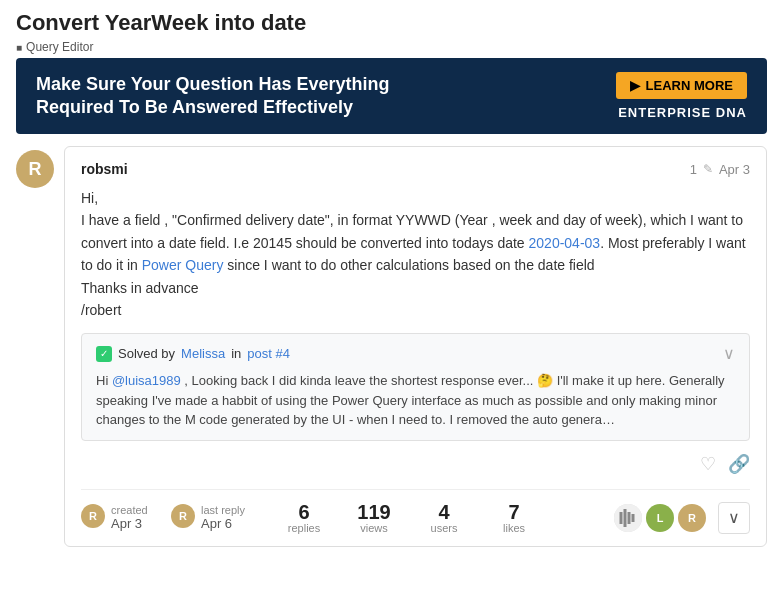  What do you see at coordinates (660, 518) in the screenshot?
I see `participant-avatars: L R` at bounding box center [660, 518].